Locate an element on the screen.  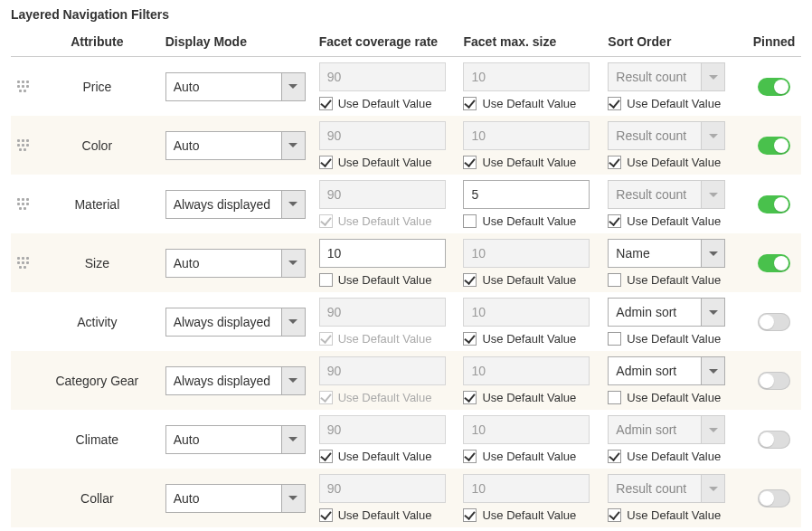
table-row: ActivityAlways displayedUse Default Valu… is located at coordinates (406, 322).